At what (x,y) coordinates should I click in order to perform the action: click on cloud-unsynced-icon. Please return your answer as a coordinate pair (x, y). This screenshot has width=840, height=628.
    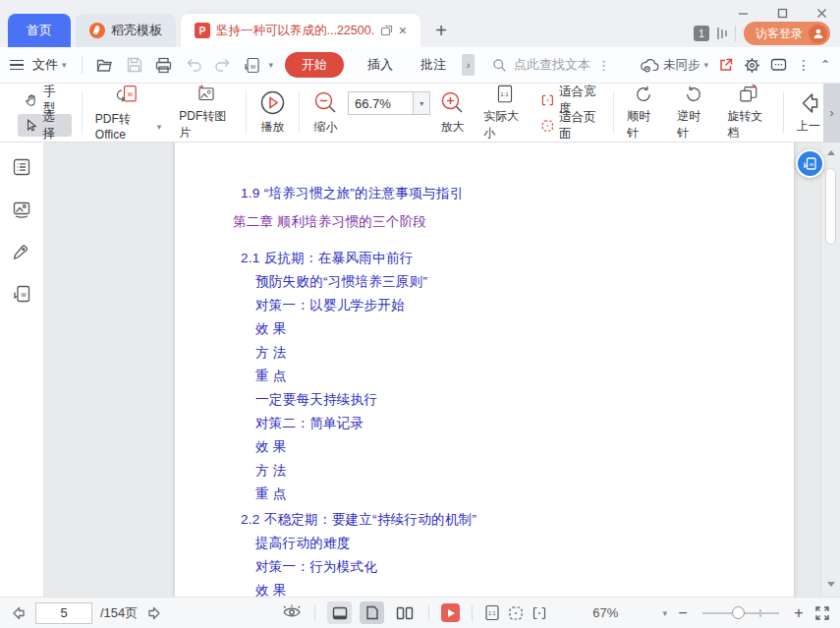
    Looking at the image, I should click on (650, 65).